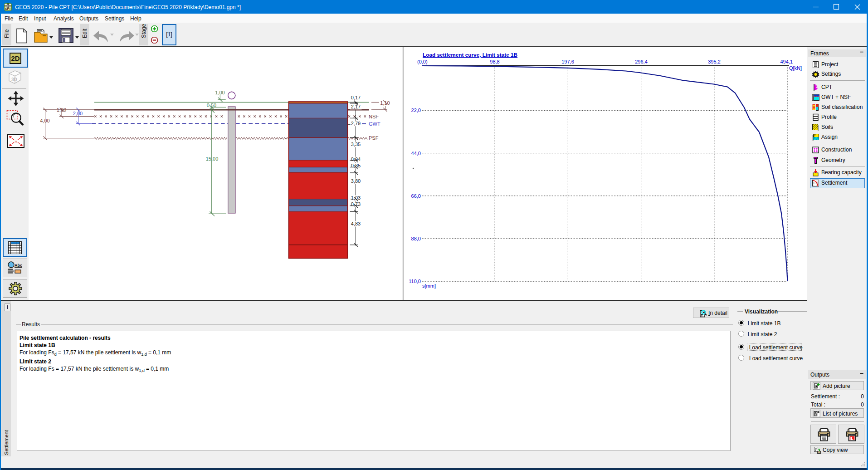 The height and width of the screenshot is (470, 868). What do you see at coordinates (356, 198) in the screenshot?
I see `svg-text: 1,03` at bounding box center [356, 198].